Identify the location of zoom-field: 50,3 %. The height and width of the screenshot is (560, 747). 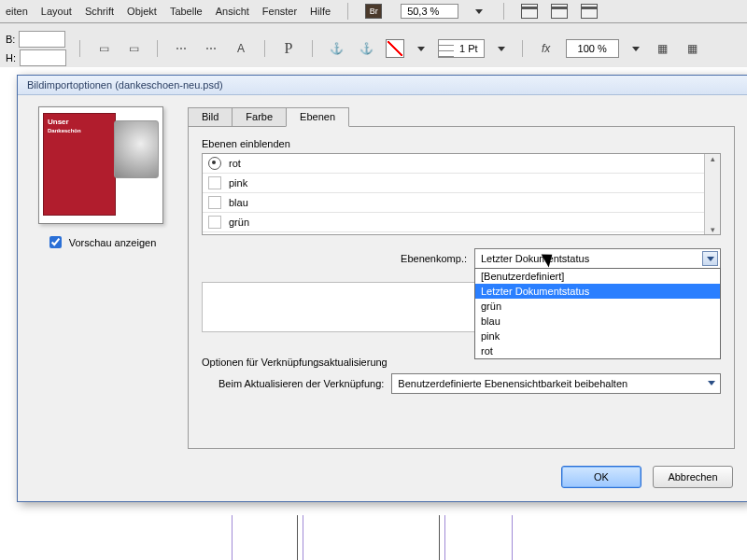
(430, 11).